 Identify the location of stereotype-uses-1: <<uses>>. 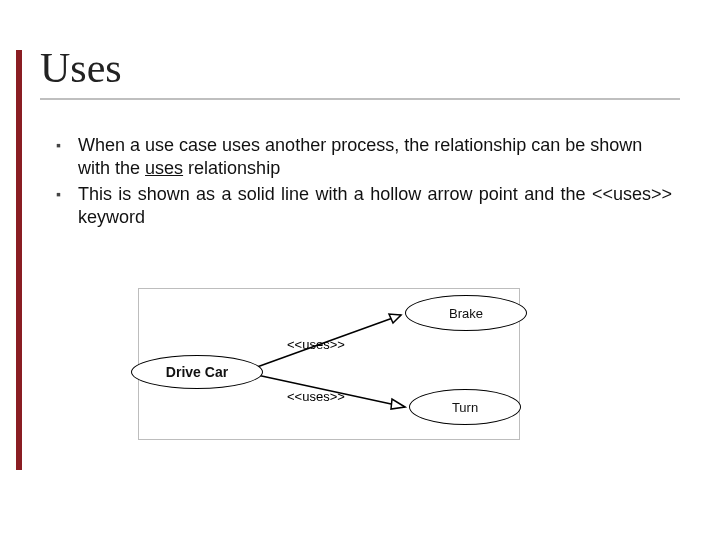
(316, 344).